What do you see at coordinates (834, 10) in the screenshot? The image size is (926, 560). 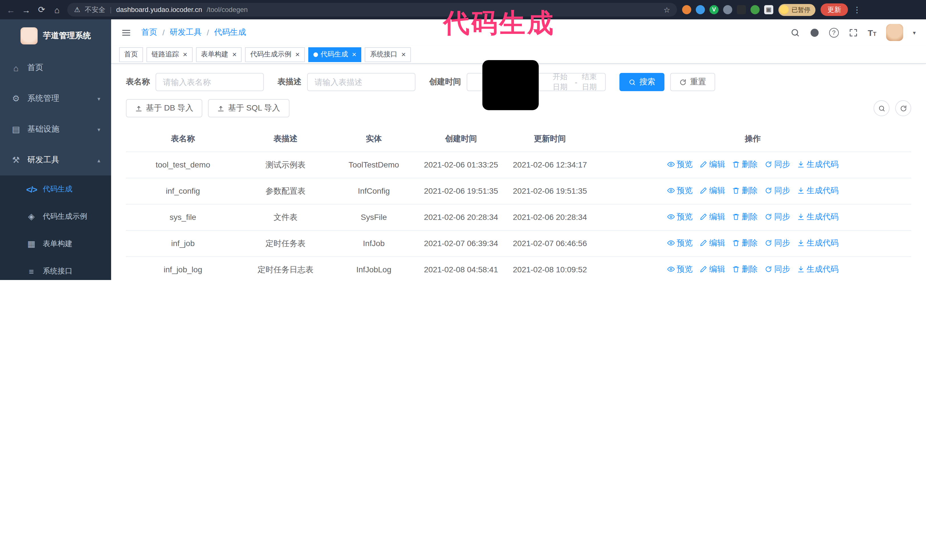 I see `update-label: 更新` at bounding box center [834, 10].